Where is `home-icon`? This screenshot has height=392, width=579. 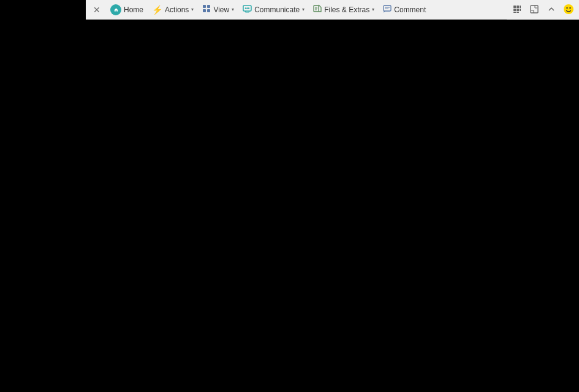 home-icon is located at coordinates (116, 10).